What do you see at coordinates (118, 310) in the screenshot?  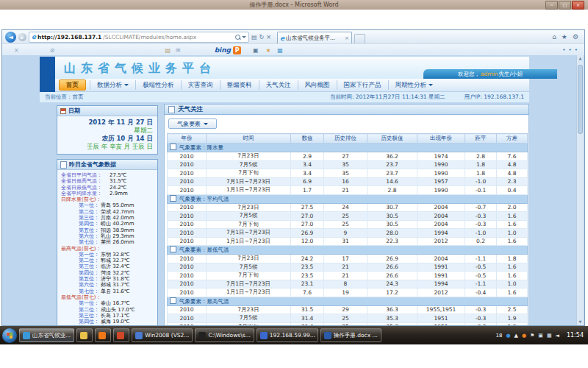 I see `rank-value: 成山头 17.0℃` at bounding box center [118, 310].